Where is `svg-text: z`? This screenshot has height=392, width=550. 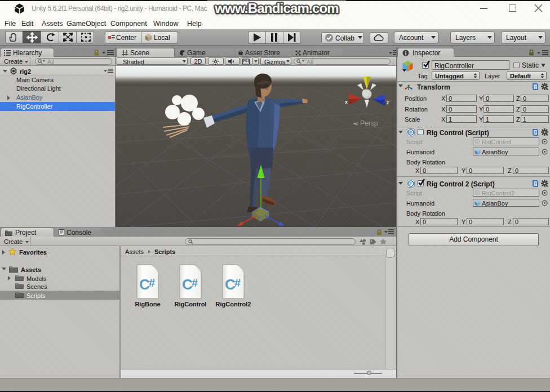
svg-text: z is located at coordinates (388, 103).